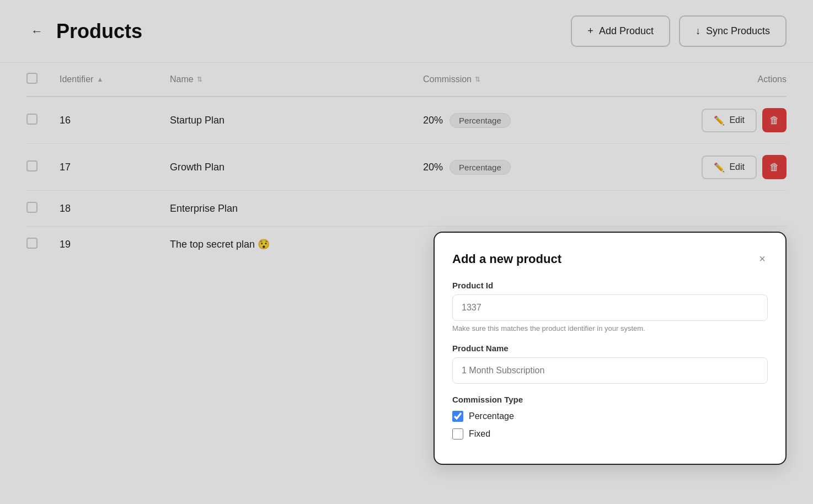  What do you see at coordinates (610, 416) in the screenshot?
I see `commission-percentage-option: Percentage` at bounding box center [610, 416].